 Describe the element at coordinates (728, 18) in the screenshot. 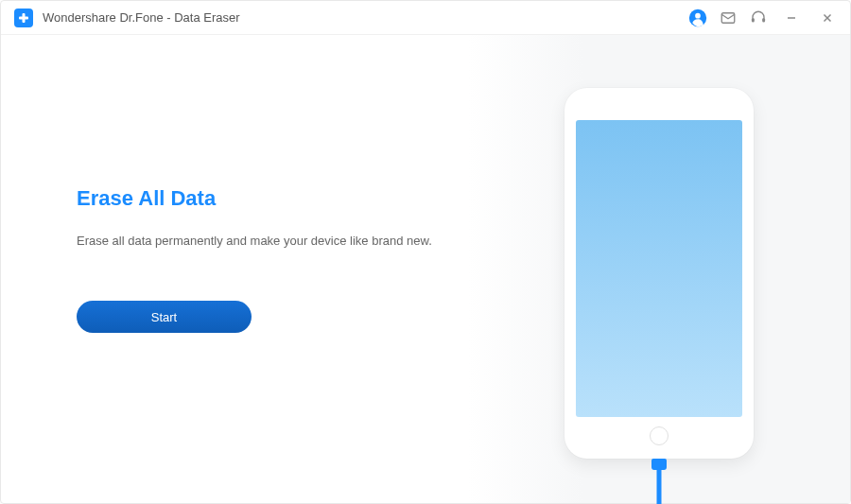

I see `mail-icon` at that location.